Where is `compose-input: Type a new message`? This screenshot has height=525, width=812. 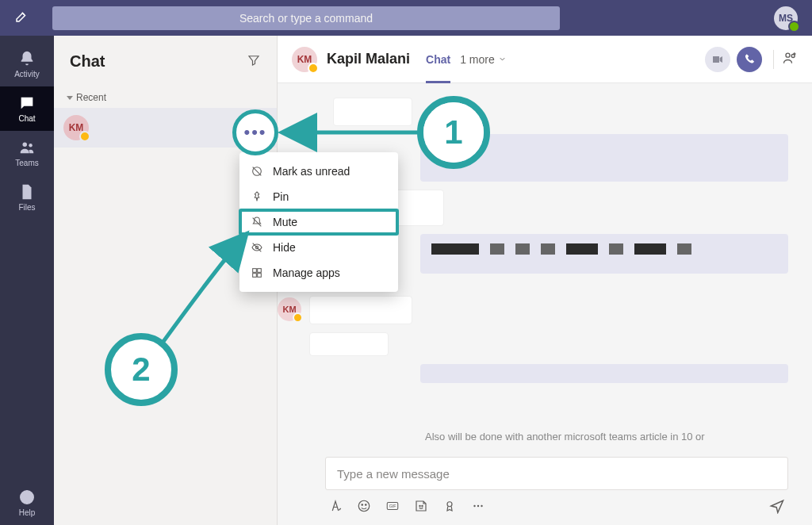
compose-input: Type a new message is located at coordinates (557, 473).